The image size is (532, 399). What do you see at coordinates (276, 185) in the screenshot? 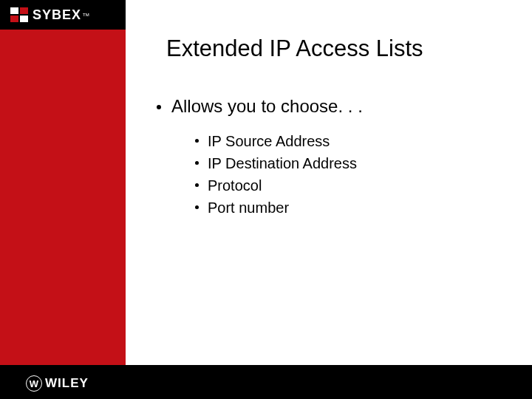
I see `list-item: Protocol` at bounding box center [276, 185].